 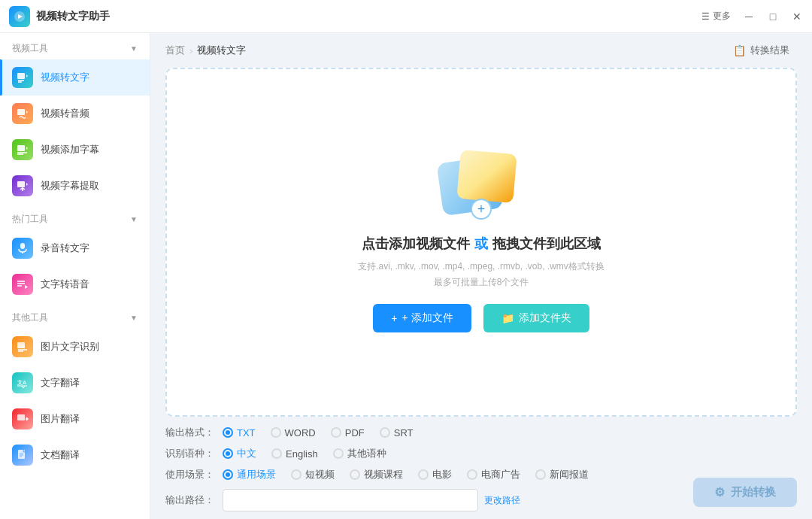 I want to click on scene-radio-course, so click(x=355, y=475).